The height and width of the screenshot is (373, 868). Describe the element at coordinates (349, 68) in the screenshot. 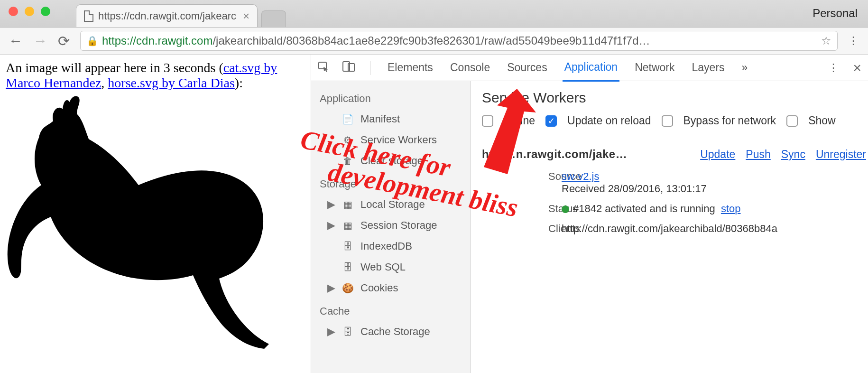

I see `device-toolbar-icon` at that location.